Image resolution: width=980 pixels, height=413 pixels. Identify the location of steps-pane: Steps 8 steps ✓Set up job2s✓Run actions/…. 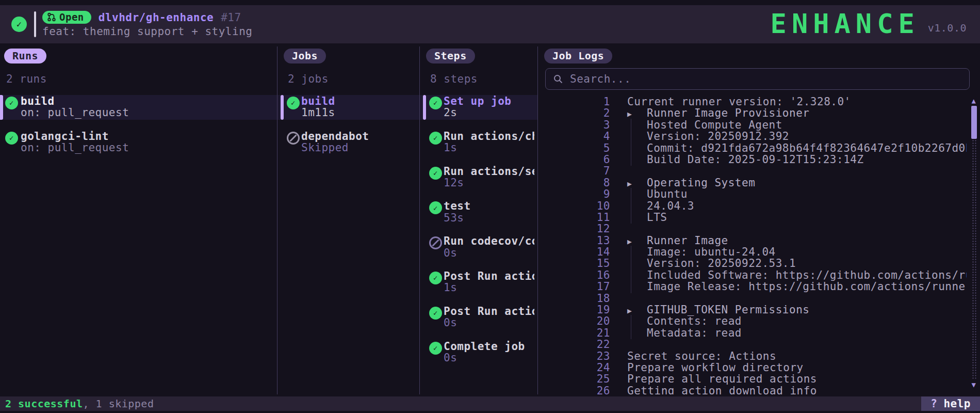
(479, 220).